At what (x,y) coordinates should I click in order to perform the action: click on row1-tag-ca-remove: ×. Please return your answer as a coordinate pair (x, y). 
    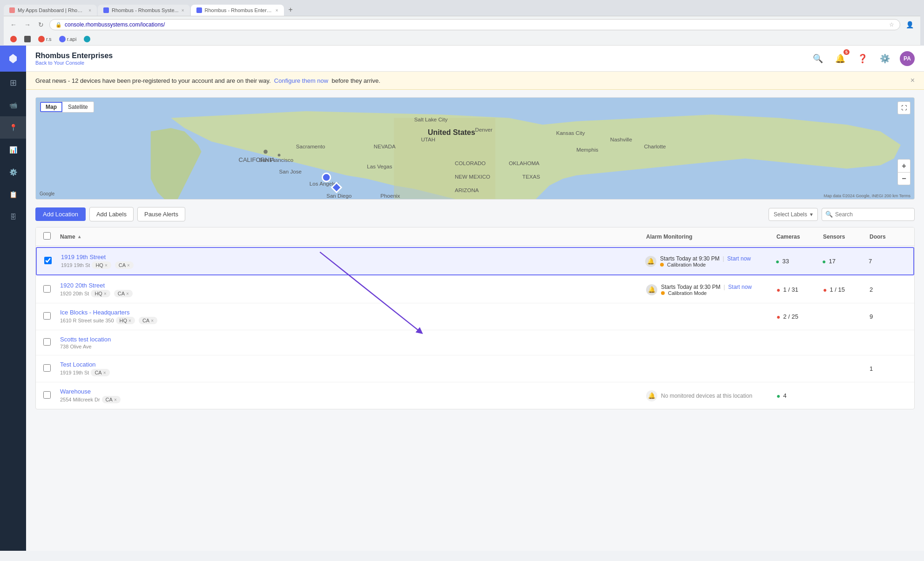
    Looking at the image, I should click on (128, 265).